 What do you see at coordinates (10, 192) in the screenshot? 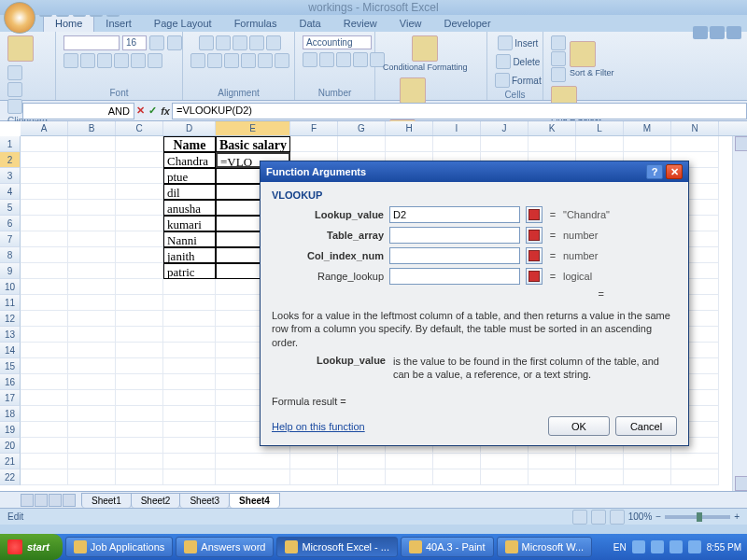
I see `row-header: 4` at bounding box center [10, 192].